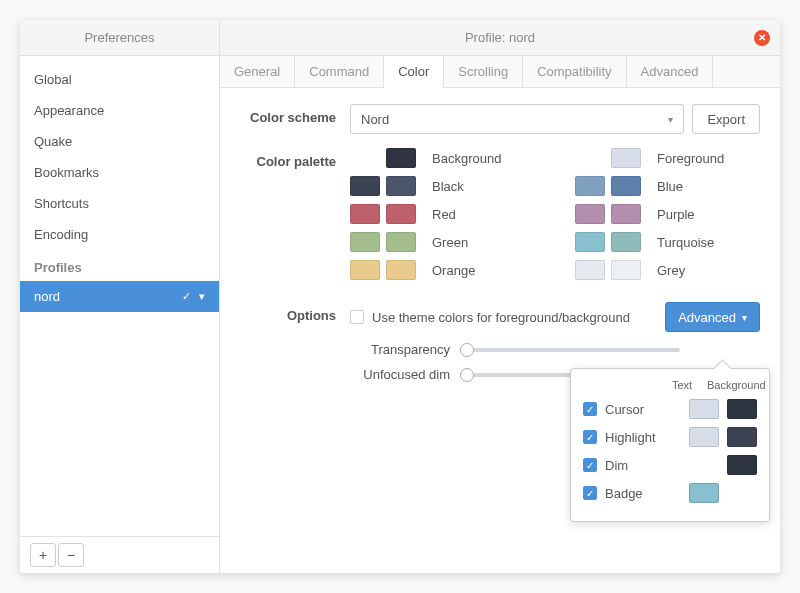 Image resolution: width=800 pixels, height=593 pixels. What do you see at coordinates (574, 72) in the screenshot?
I see `tab-compatibility: Compatibility` at bounding box center [574, 72].